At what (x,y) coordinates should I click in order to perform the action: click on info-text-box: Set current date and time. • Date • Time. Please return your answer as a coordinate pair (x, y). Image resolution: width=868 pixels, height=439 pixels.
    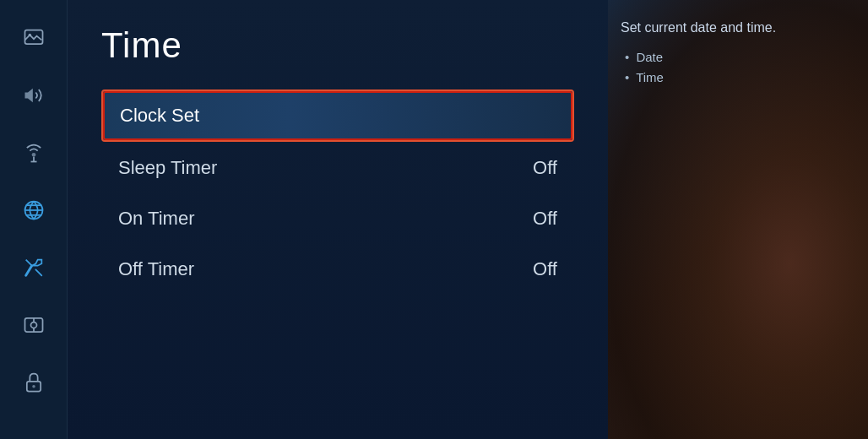
    Looking at the image, I should click on (740, 52).